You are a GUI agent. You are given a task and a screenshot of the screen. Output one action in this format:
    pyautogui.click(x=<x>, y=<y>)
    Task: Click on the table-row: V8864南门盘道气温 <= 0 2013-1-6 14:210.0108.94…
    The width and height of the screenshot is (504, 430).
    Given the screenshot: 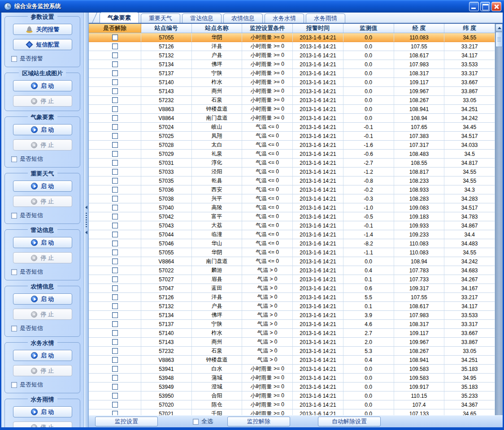 What is the action you would take?
    pyautogui.click(x=292, y=262)
    